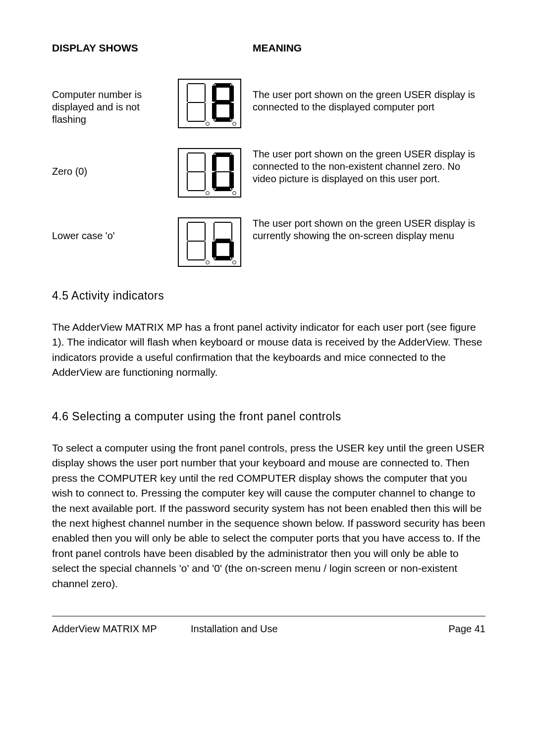  Describe the element at coordinates (268, 616) in the screenshot. I see `footer-divider` at that location.